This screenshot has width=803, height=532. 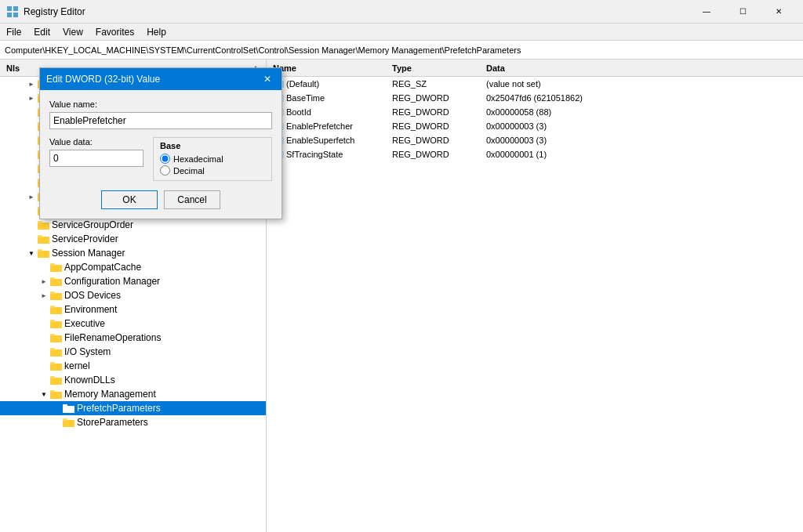 I want to click on folder-icon-iosystem, so click(x=56, y=352).